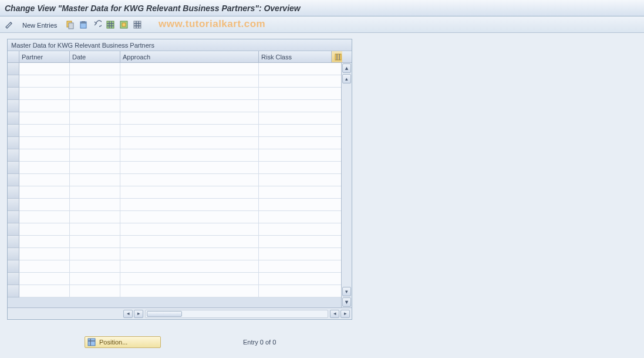  Describe the element at coordinates (95, 56) in the screenshot. I see `column-header-date: Date` at that location.